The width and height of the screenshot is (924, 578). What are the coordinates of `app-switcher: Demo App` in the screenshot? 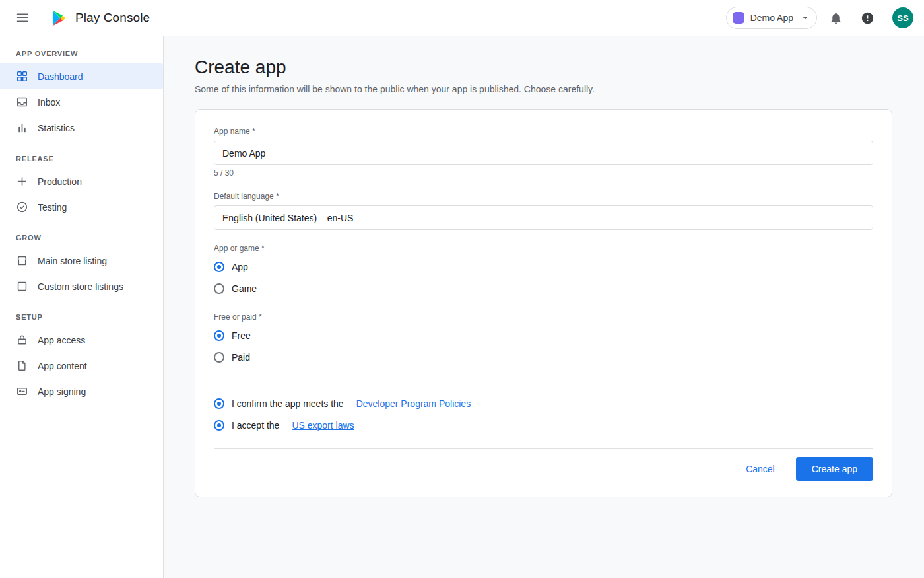 It's located at (772, 18).